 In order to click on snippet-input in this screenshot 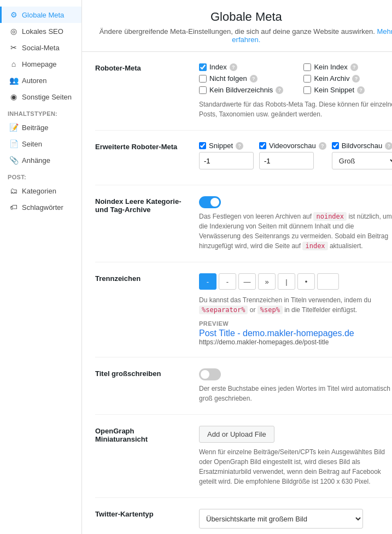, I will do `click(226, 161)`.